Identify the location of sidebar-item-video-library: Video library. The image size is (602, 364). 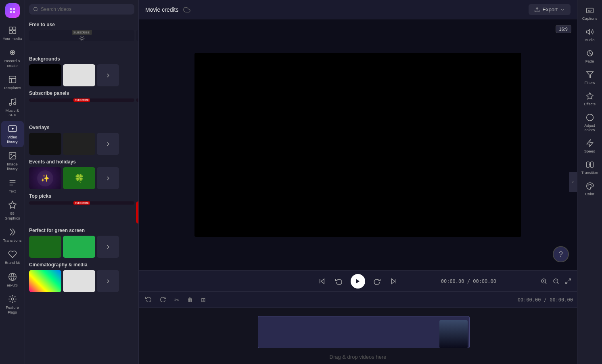
(13, 134).